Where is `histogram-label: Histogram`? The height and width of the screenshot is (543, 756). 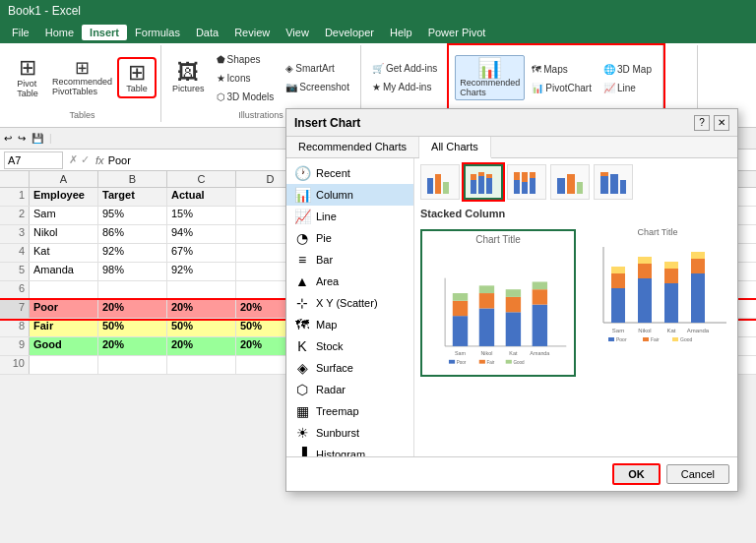 histogram-label: Histogram is located at coordinates (341, 452).